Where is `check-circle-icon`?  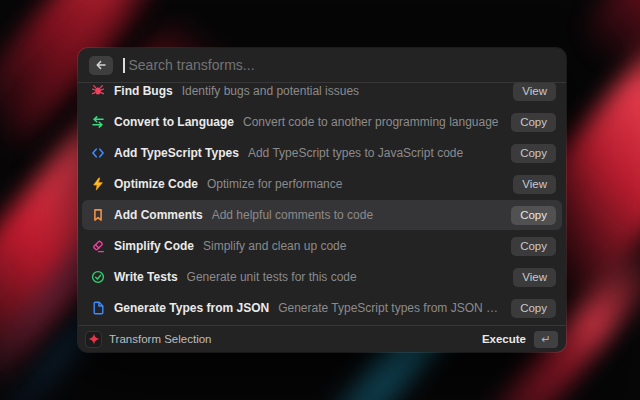 check-circle-icon is located at coordinates (98, 277).